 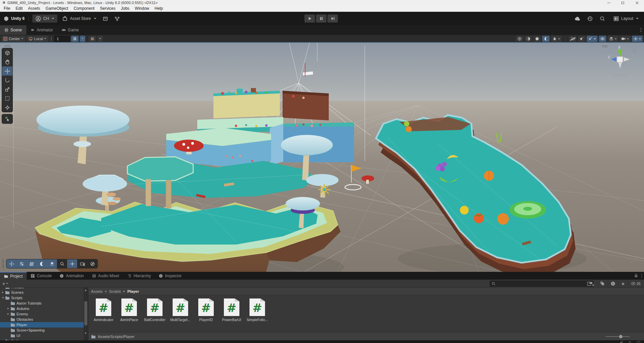 What do you see at coordinates (170, 276) in the screenshot?
I see `tab-inspector: Inspector` at bounding box center [170, 276].